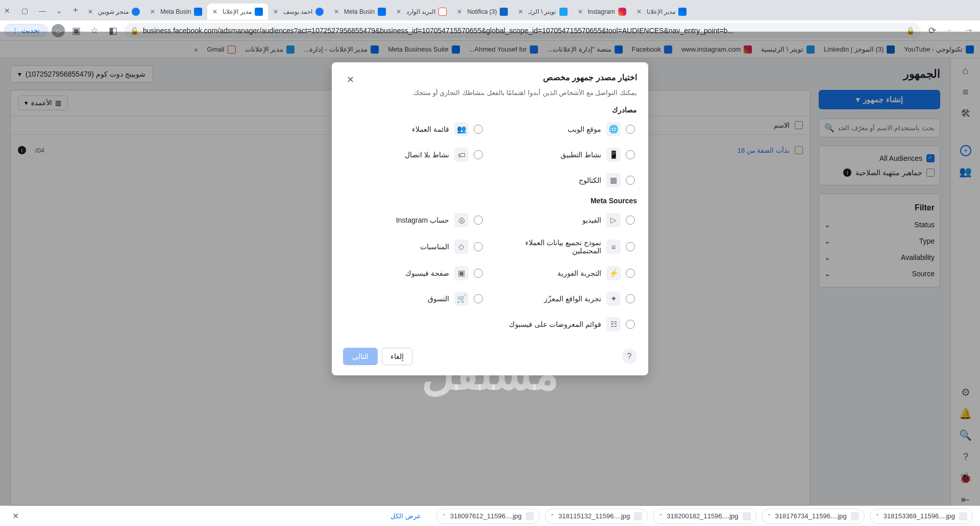  Describe the element at coordinates (431, 129) in the screenshot. I see `source-label: قائمة العملاء` at that location.